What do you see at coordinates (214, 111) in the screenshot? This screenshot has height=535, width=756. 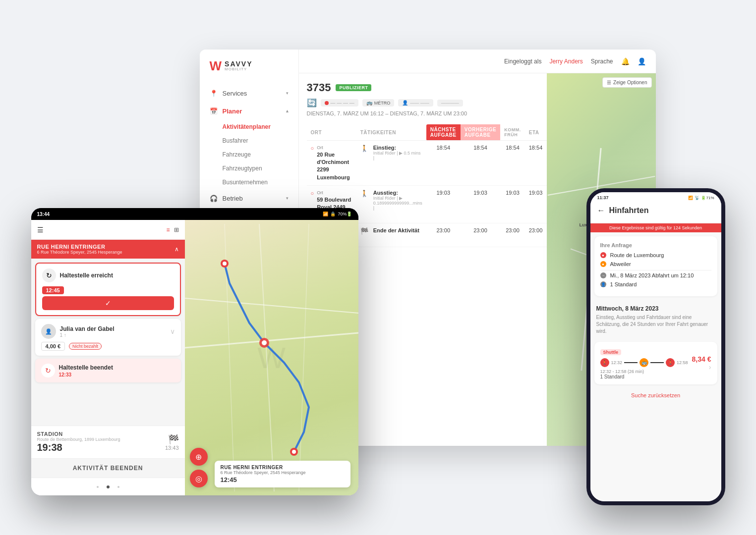 I see `calendar-icon: 📅` at bounding box center [214, 111].